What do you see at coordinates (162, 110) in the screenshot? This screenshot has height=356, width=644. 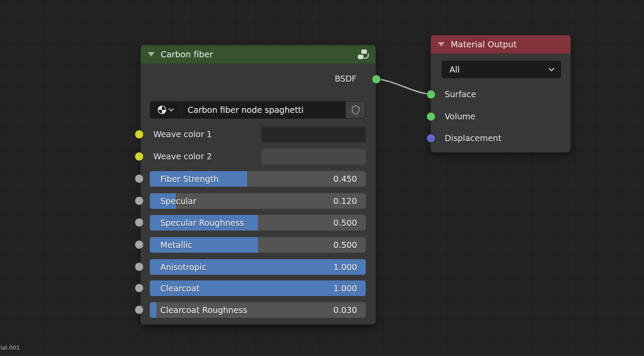 I see `material-sphere-icon` at bounding box center [162, 110].